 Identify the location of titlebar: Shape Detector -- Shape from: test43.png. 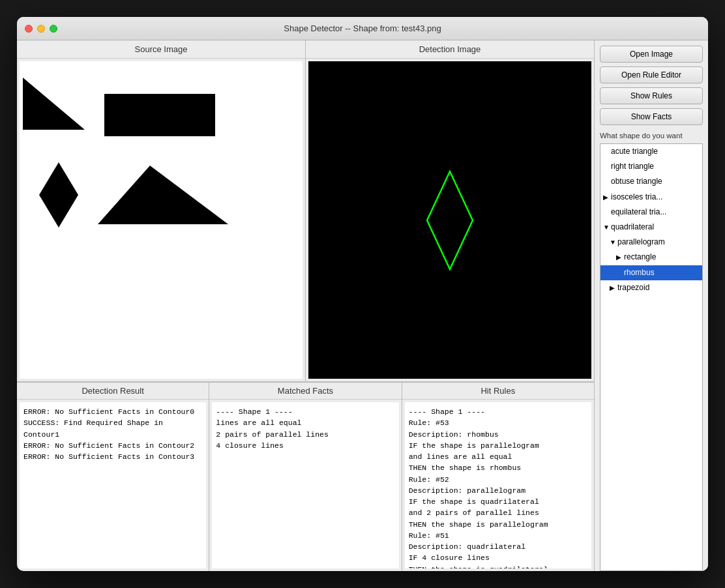
(363, 29).